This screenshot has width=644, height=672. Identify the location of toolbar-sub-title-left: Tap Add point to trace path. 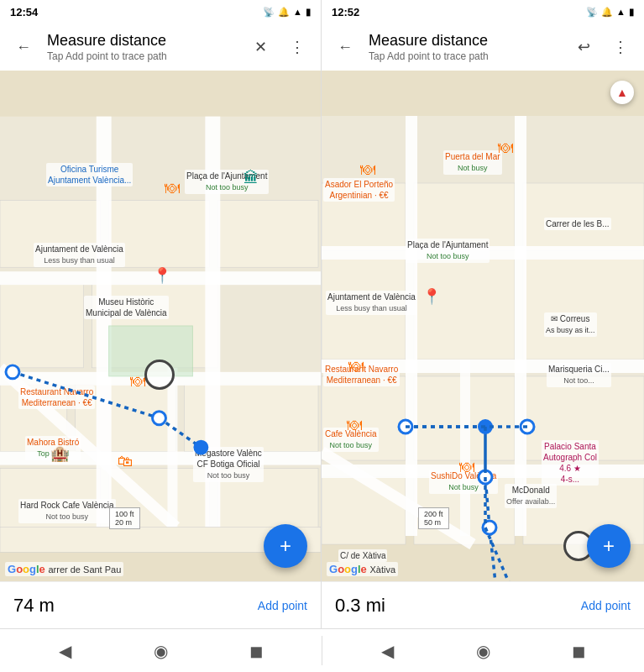
(144, 56).